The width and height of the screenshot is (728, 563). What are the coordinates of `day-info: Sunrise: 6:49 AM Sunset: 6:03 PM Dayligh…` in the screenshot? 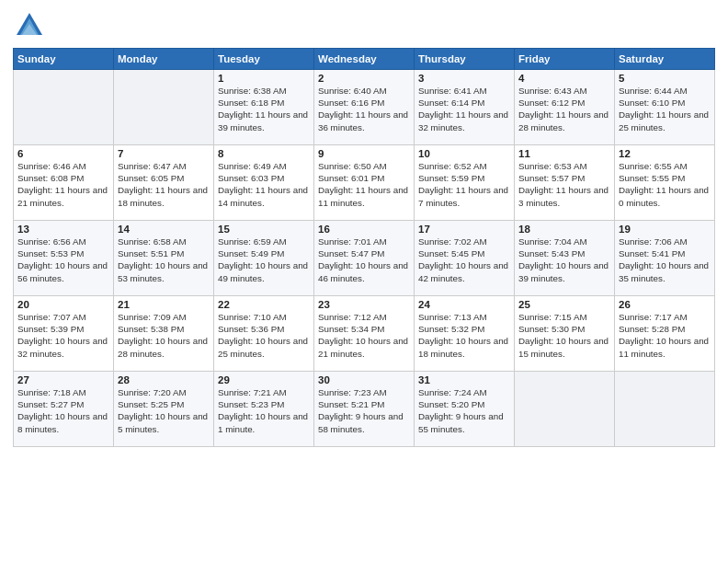 It's located at (264, 184).